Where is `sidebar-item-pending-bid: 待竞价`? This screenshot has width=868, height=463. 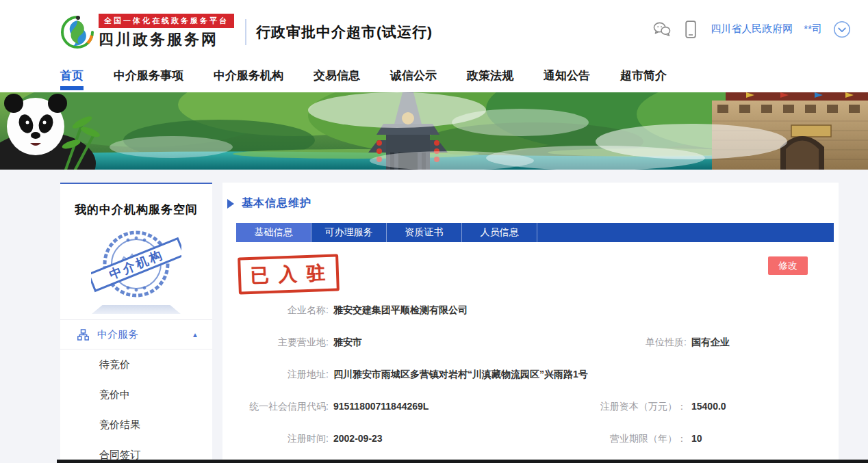
sidebar-item-pending-bid: 待竞价 is located at coordinates (136, 365).